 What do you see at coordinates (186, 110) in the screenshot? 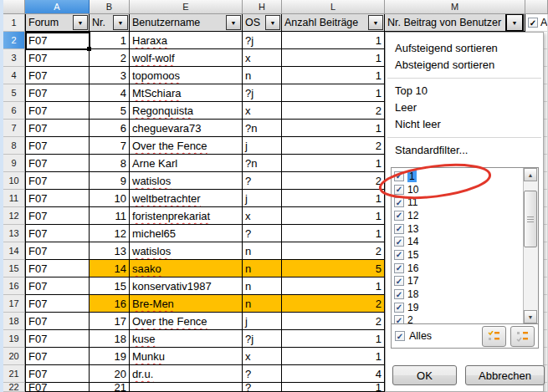
I see `cell-benutzername: Regonquista` at bounding box center [186, 110].